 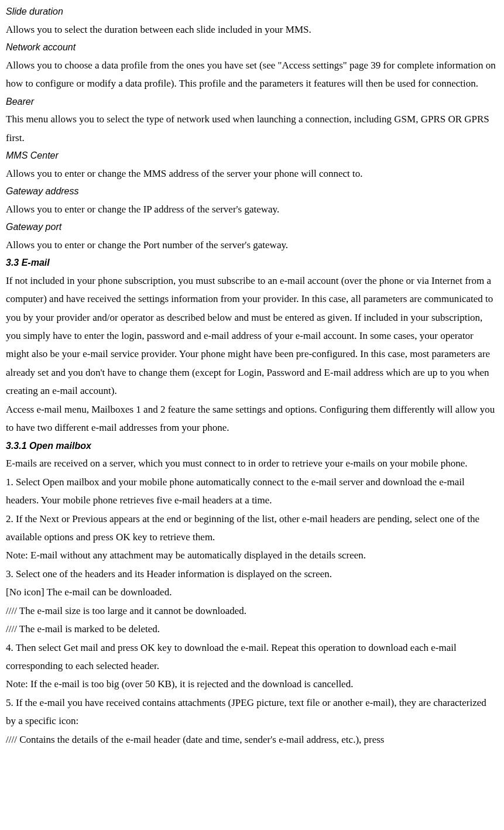 I want to click on heading-email: 3.3 E-mail, so click(x=252, y=263).